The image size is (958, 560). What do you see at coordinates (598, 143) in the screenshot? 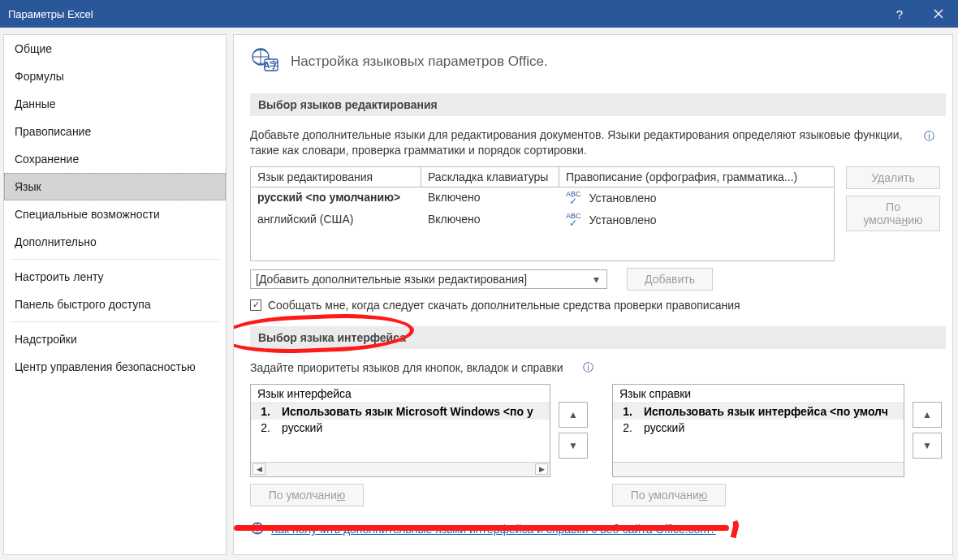
I see `editing-description: Добавьте дополнительные языки для редакт…` at bounding box center [598, 143].